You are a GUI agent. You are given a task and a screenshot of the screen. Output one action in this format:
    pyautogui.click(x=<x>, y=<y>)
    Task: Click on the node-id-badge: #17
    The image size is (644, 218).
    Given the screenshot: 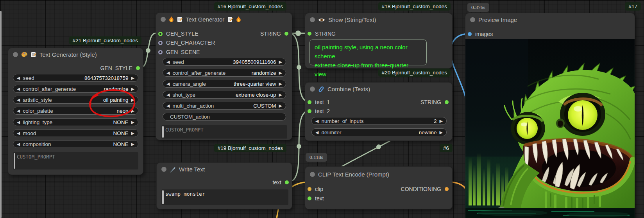 What is the action you would take?
    pyautogui.click(x=633, y=6)
    